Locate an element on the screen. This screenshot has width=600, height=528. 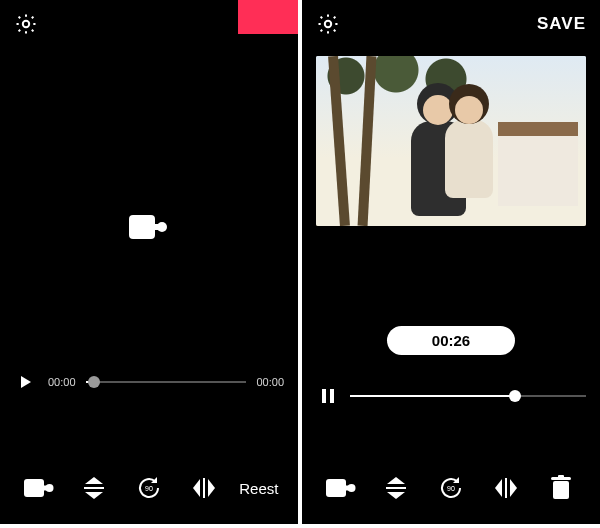
reset-button: Reest is located at coordinates (258, 488).